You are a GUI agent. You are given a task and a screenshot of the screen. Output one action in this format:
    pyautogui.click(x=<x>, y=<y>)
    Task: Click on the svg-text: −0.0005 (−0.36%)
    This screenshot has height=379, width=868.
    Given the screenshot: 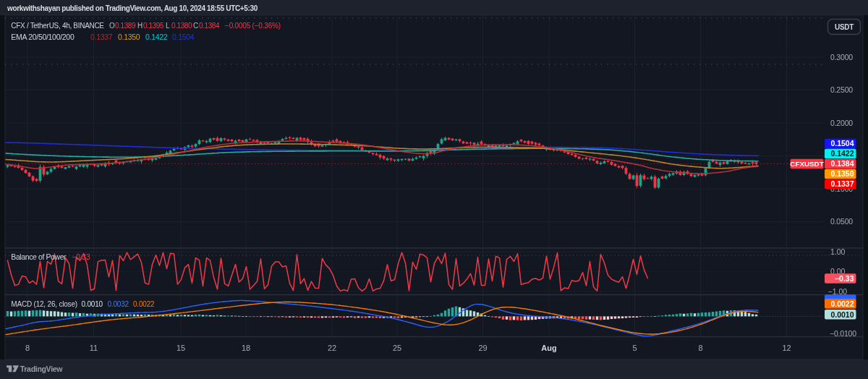 What is the action you would take?
    pyautogui.click(x=253, y=26)
    